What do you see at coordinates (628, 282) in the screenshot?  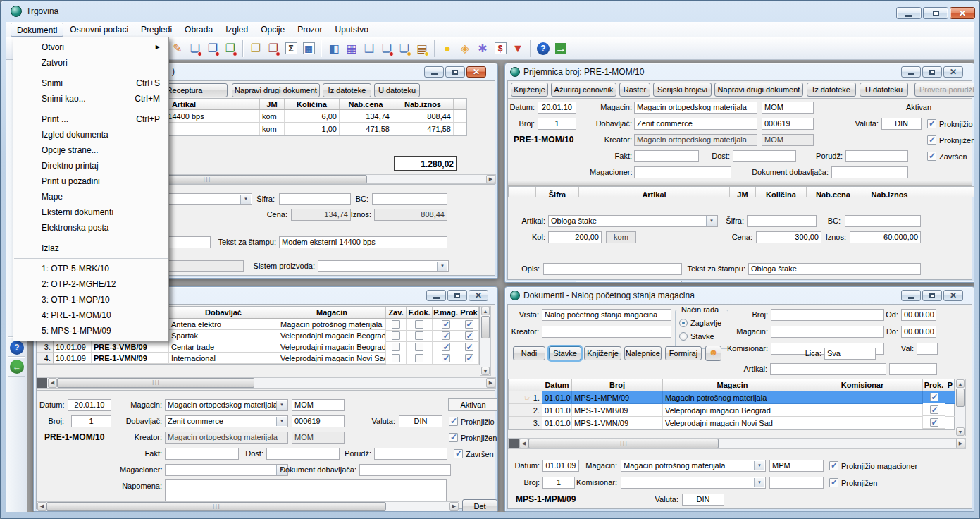 I see `kontrolni-broj-input` at bounding box center [628, 282].